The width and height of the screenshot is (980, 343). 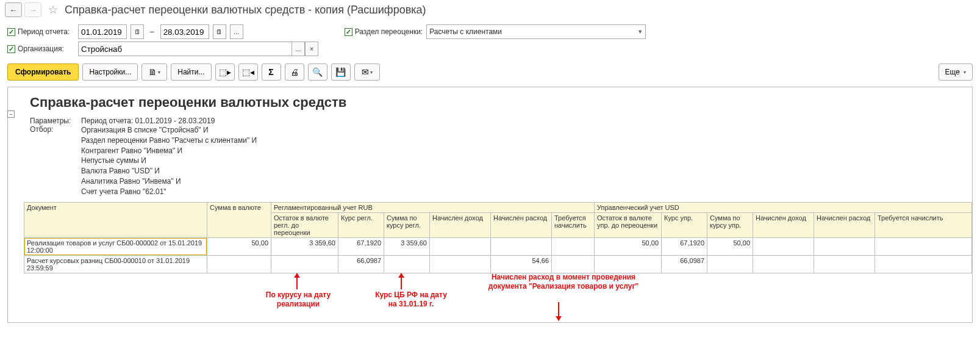 I want to click on cell-sum-rate-u: 50,00, so click(x=731, y=247).